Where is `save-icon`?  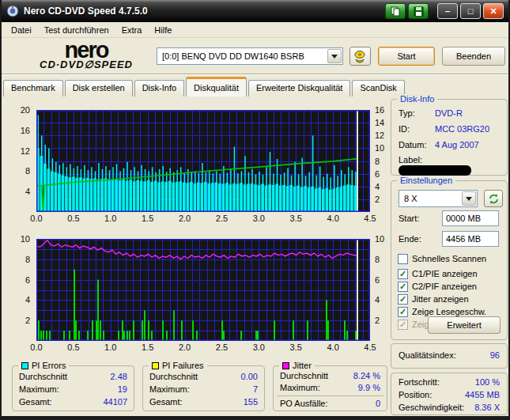 save-icon is located at coordinates (419, 11).